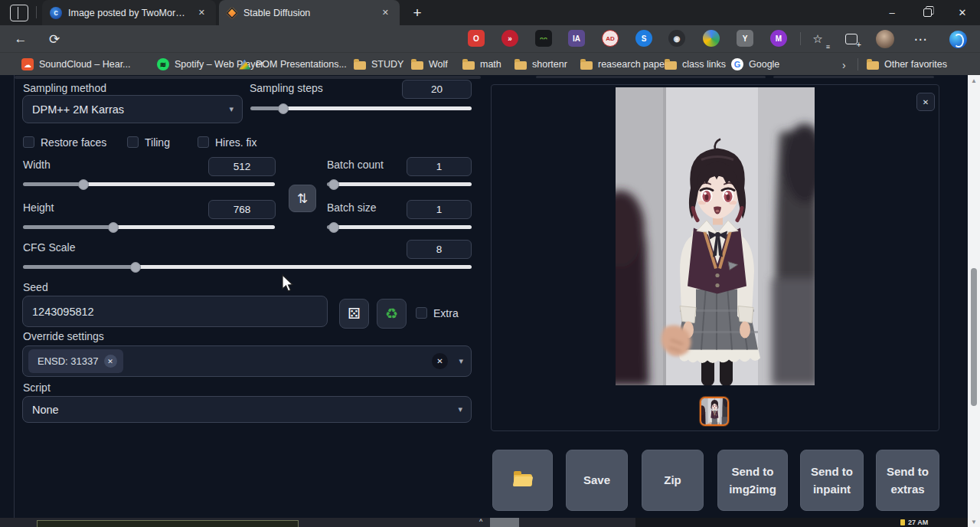 The width and height of the screenshot is (980, 527). I want to click on bookmark-folder-wolf: Wolf, so click(430, 64).